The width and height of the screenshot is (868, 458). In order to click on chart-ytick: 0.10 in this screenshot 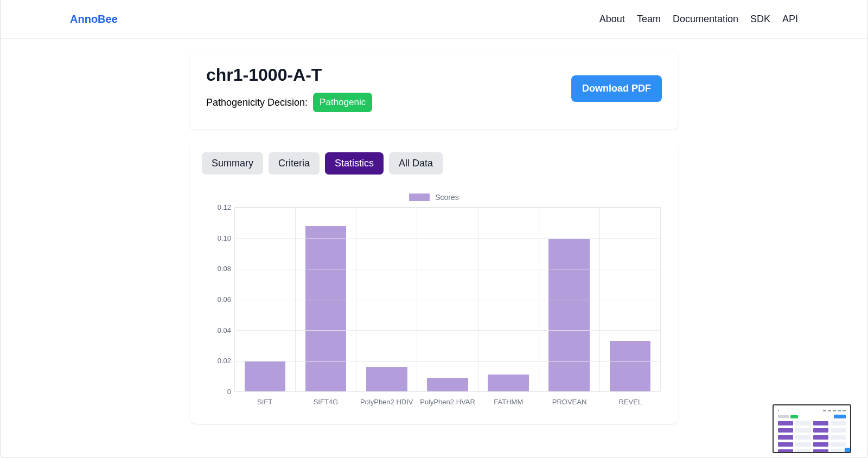, I will do `click(218, 237)`.